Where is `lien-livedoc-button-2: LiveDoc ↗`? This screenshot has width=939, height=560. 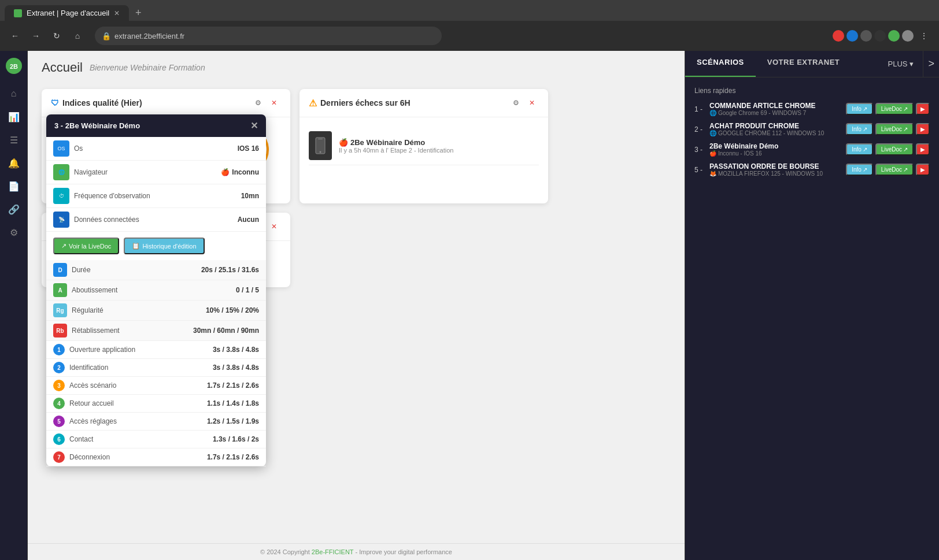
lien-livedoc-button-2: LiveDoc ↗ is located at coordinates (894, 129).